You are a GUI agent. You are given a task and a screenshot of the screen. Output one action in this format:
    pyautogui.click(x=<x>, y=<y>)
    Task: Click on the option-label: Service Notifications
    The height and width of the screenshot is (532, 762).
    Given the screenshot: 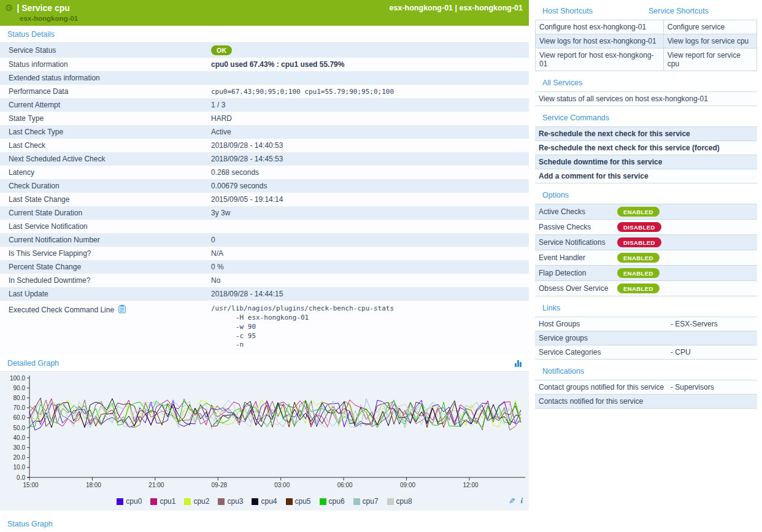 What is the action you would take?
    pyautogui.click(x=578, y=242)
    